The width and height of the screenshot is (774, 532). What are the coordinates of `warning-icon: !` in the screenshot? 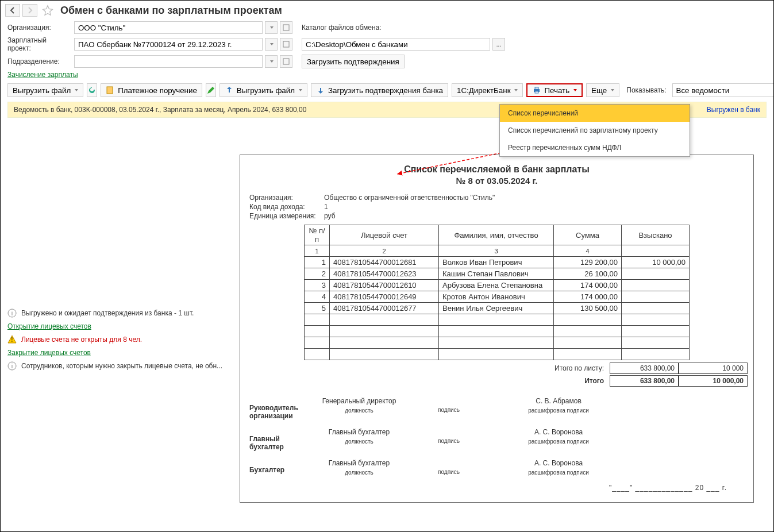 It's located at (12, 340).